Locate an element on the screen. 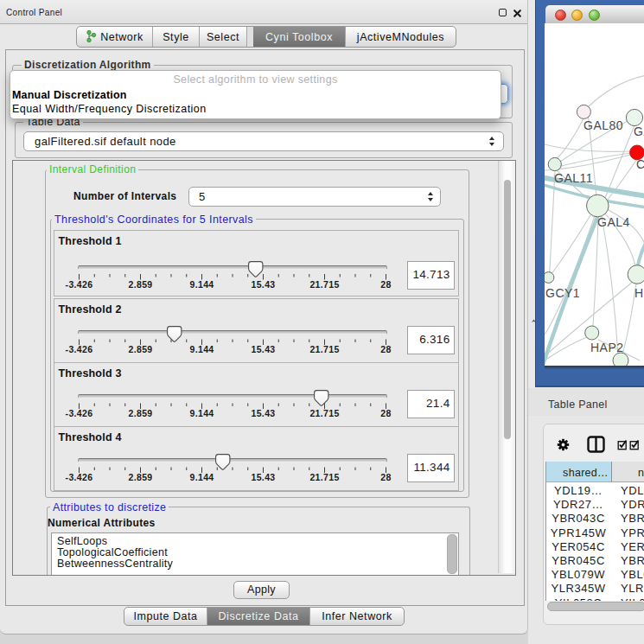  svg-text: GAL4 is located at coordinates (614, 222).